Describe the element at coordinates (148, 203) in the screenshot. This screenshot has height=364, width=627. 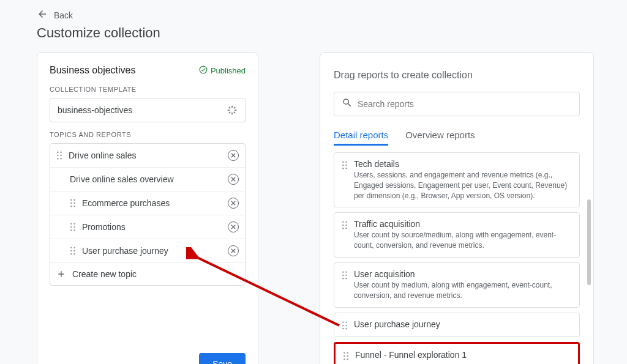
I see `report-row: Ecommerce purchases` at that location.